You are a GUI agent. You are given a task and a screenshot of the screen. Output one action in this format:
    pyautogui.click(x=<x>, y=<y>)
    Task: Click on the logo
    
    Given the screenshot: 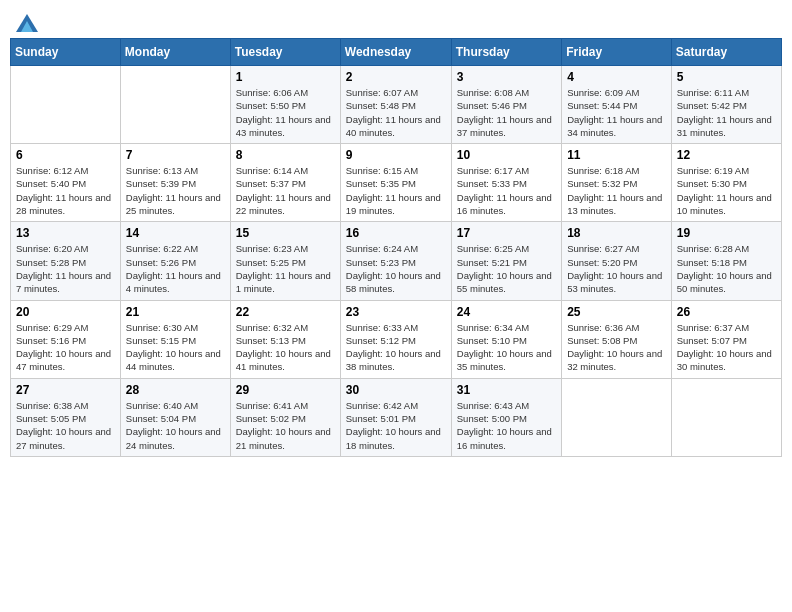 What is the action you would take?
    pyautogui.click(x=26, y=22)
    